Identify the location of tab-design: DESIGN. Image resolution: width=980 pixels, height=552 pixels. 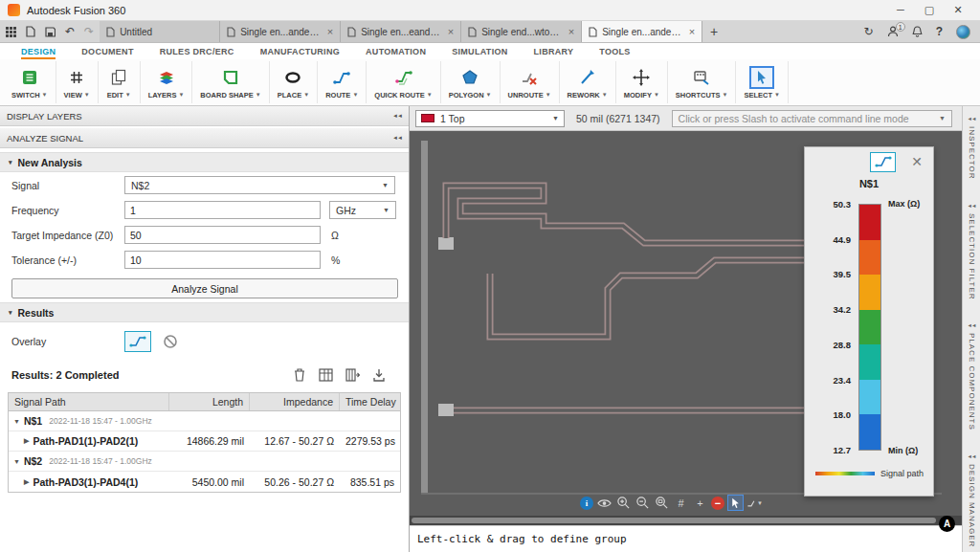
(38, 54).